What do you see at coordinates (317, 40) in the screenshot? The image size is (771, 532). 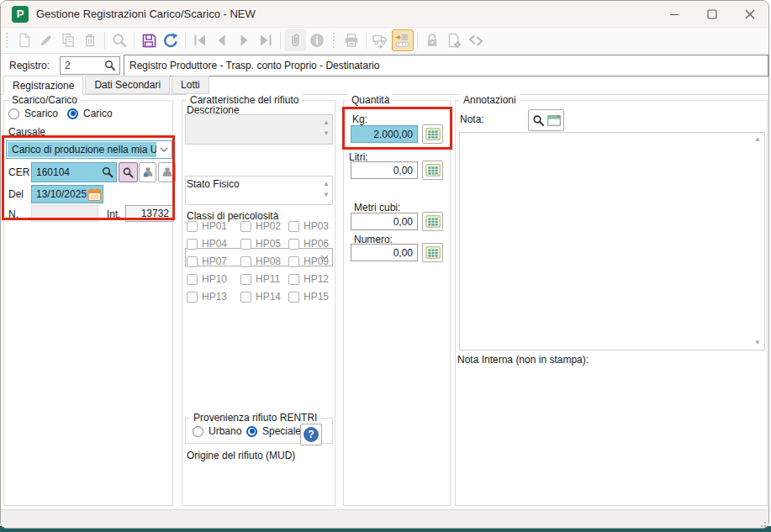 I see `info-icon` at bounding box center [317, 40].